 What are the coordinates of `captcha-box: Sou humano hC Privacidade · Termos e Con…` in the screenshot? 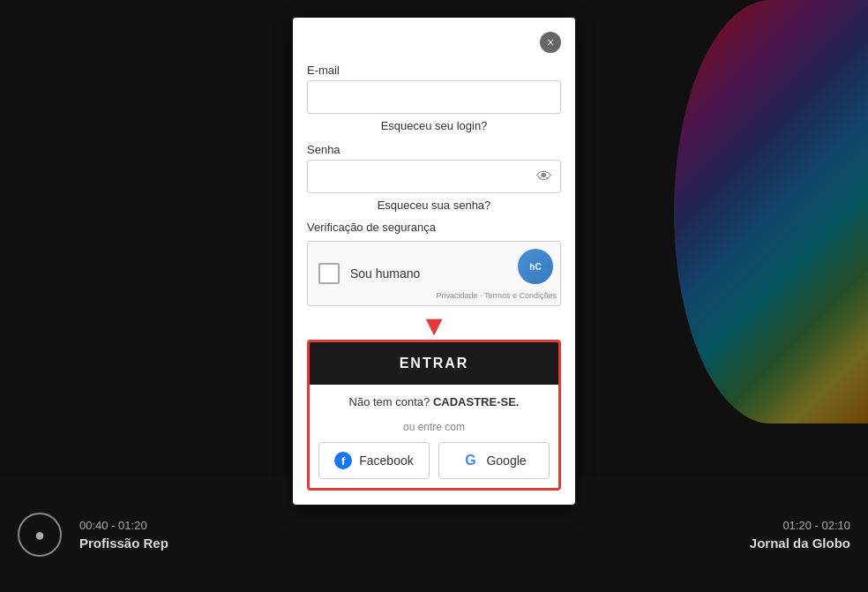 It's located at (434, 274).